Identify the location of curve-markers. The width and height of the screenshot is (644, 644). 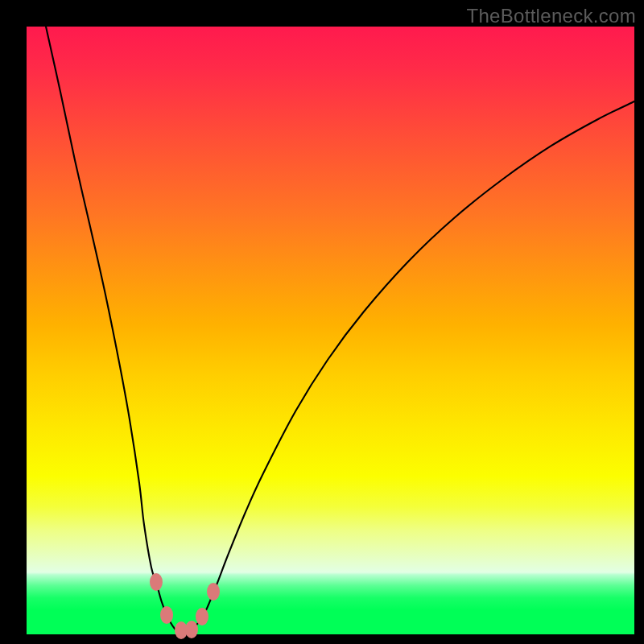
(185, 606).